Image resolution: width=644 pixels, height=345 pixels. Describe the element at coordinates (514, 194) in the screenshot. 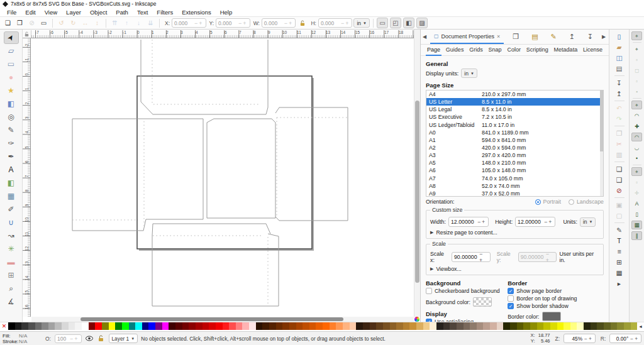

I see `page-size-row: A937.0 x 52.0 mm` at that location.